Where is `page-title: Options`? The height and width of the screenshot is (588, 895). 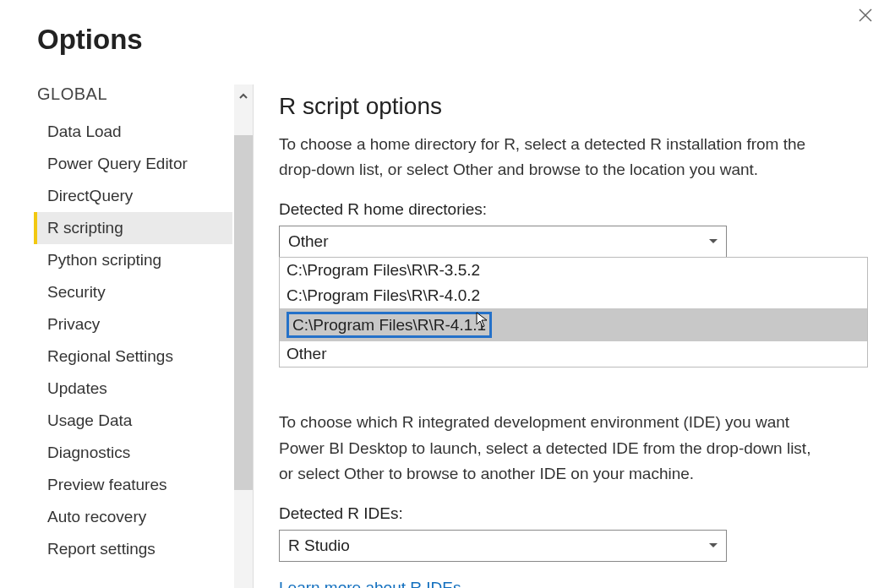
page-title: Options is located at coordinates (448, 28).